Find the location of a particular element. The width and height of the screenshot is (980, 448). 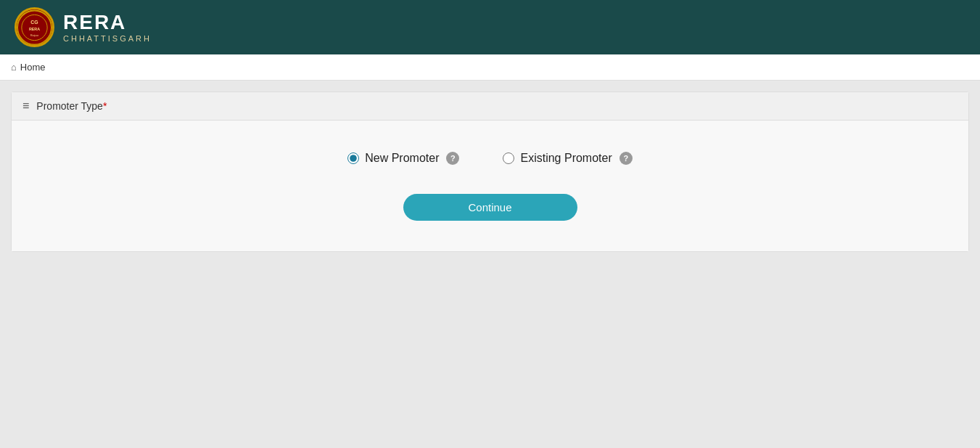

svg-text: CG is located at coordinates (34, 22).